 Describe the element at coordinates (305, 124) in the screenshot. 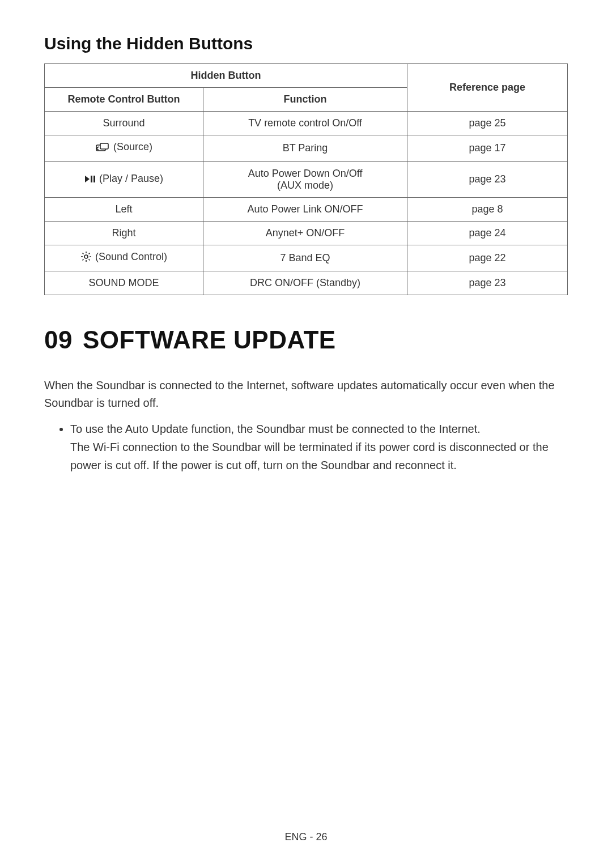

I see `function-cell: TV remote control On/Off` at that location.